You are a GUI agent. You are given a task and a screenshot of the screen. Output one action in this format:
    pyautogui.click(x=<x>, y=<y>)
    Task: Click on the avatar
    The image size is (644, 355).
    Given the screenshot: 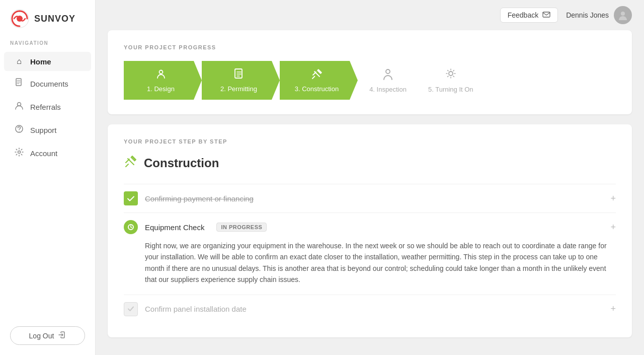 What is the action you would take?
    pyautogui.click(x=623, y=15)
    